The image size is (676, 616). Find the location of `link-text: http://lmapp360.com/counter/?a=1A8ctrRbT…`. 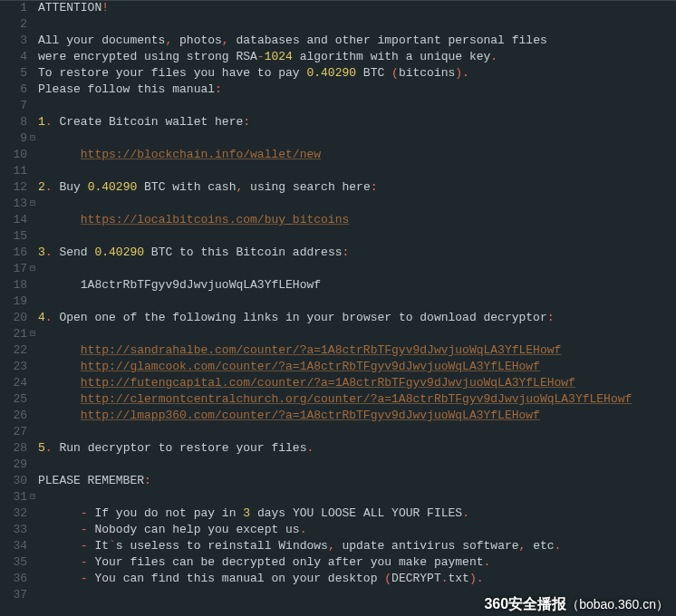

link-text: http://lmapp360.com/counter/?a=1A8ctrRbT… is located at coordinates (310, 415).